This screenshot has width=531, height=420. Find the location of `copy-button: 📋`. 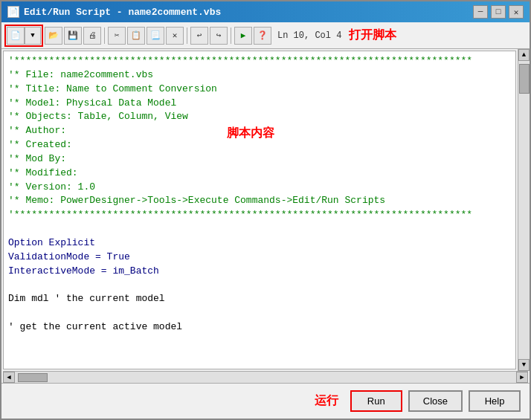

copy-button: 📋 is located at coordinates (136, 36).